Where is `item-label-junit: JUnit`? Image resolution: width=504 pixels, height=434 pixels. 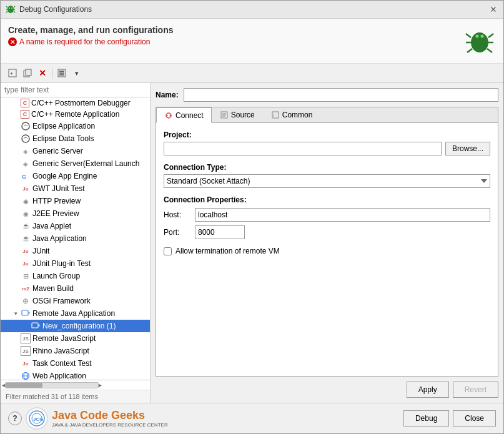 item-label-junit: JUnit is located at coordinates (41, 251).